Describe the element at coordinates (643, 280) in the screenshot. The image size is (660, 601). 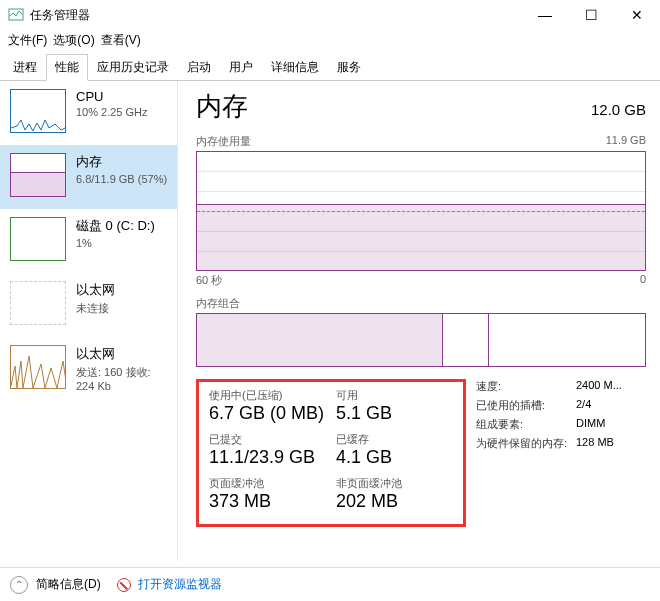
I see `xaxis-right: 0` at that location.